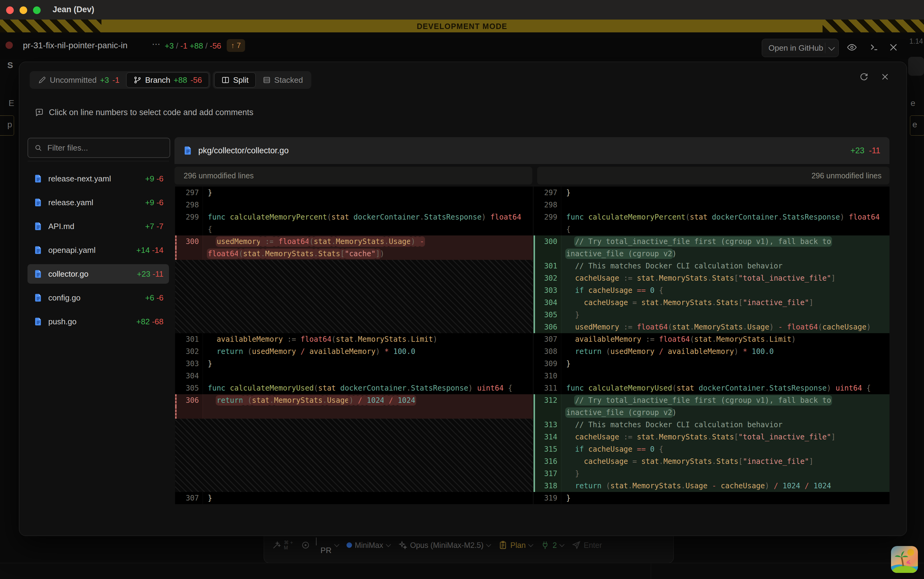 This screenshot has width=924, height=579. Describe the element at coordinates (564, 376) in the screenshot. I see `code-text` at that location.